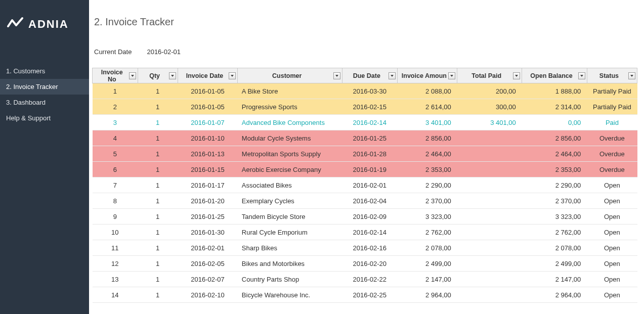 Image resolution: width=644 pixels, height=314 pixels. What do you see at coordinates (290, 139) in the screenshot?
I see `cell-customer: Modular Cycle Systems` at bounding box center [290, 139].